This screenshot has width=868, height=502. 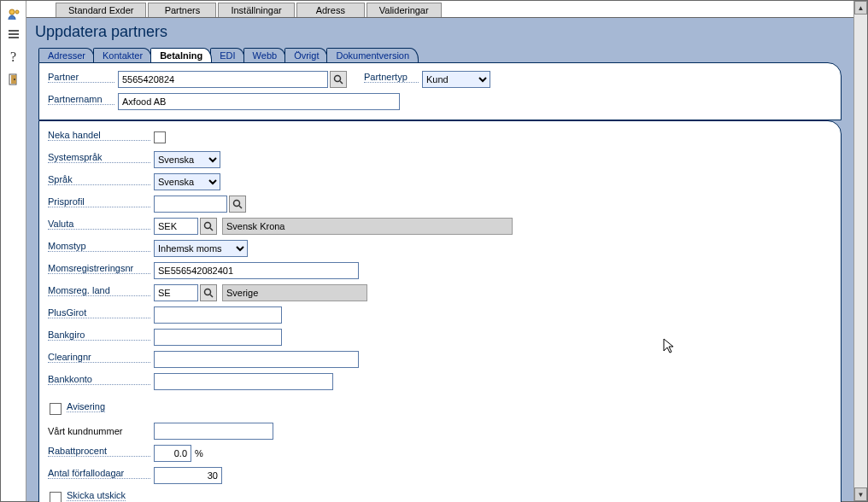 What do you see at coordinates (456, 79) in the screenshot?
I see `partnertyp-select: Kund` at bounding box center [456, 79].